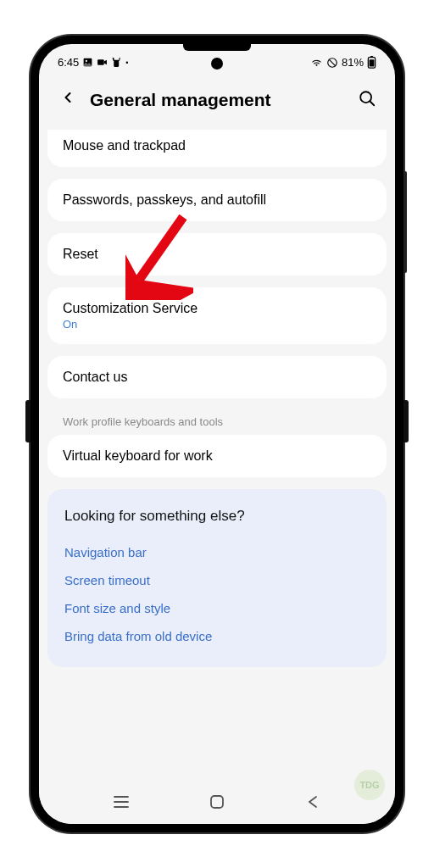 Image resolution: width=434 pixels, height=868 pixels. I want to click on suggestion-link-navigation-bar: Navigation bar, so click(217, 553).